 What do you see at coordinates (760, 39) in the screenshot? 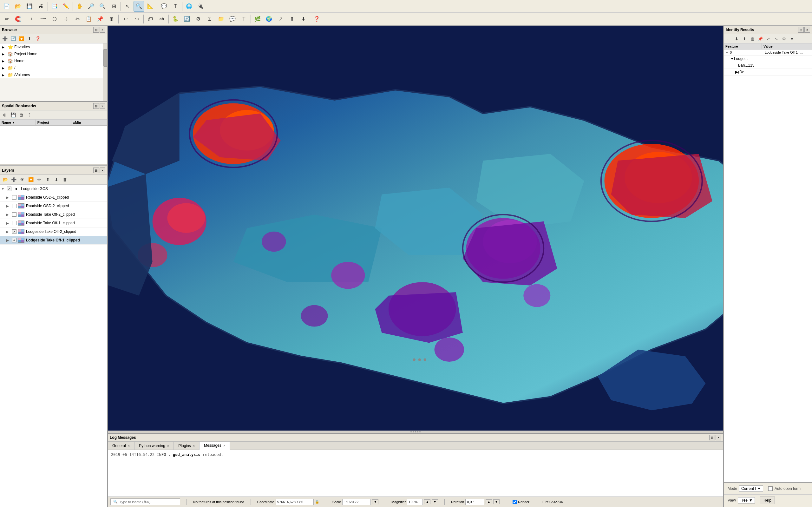
I see `identify-pin-btn: 📌` at bounding box center [760, 39].